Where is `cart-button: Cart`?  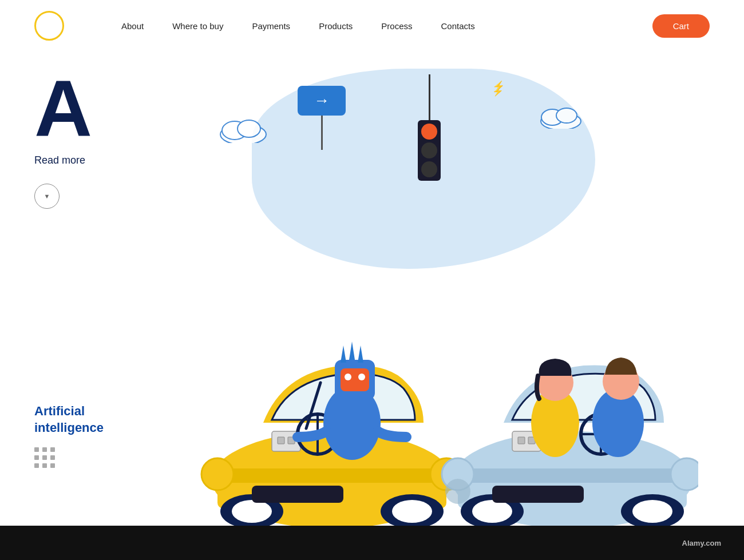 cart-button: Cart is located at coordinates (681, 26).